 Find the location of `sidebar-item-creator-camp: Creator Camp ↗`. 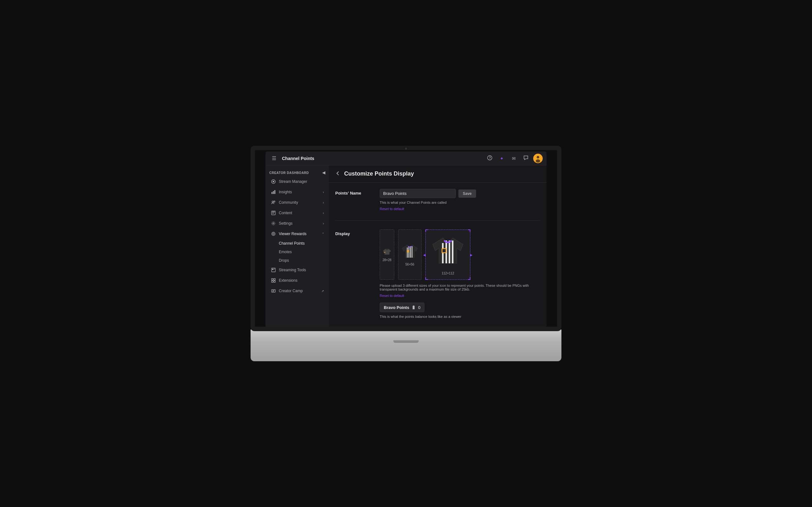

sidebar-item-creator-camp: Creator Camp ↗ is located at coordinates (297, 291).